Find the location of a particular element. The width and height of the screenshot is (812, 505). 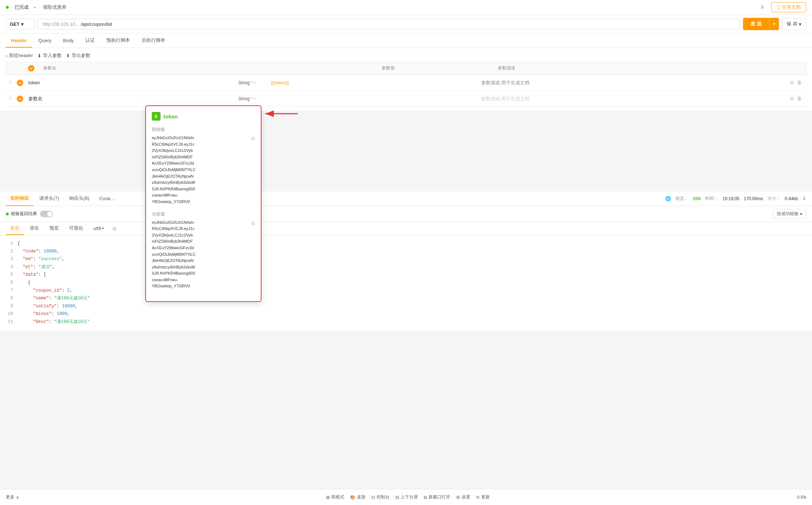

tab-auth: 认证 is located at coordinates (90, 41).